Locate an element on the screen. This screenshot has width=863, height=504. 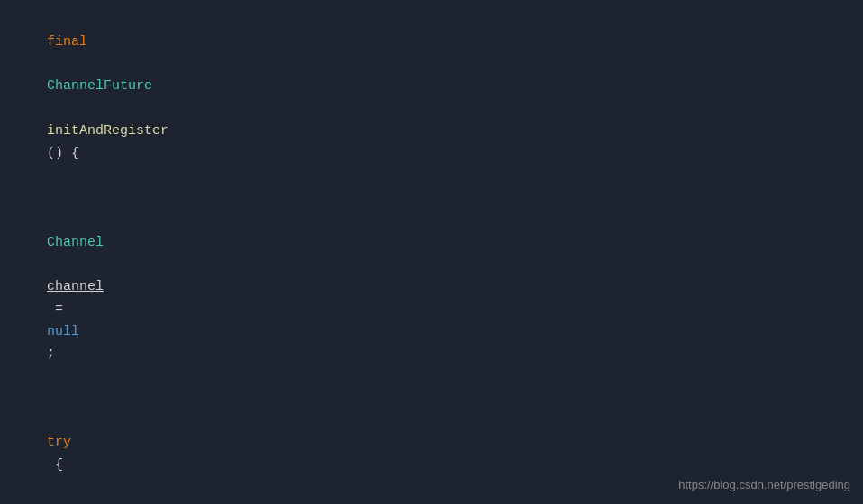
watermark: https://blog.csdn.net/prestigeding is located at coordinates (764, 486).